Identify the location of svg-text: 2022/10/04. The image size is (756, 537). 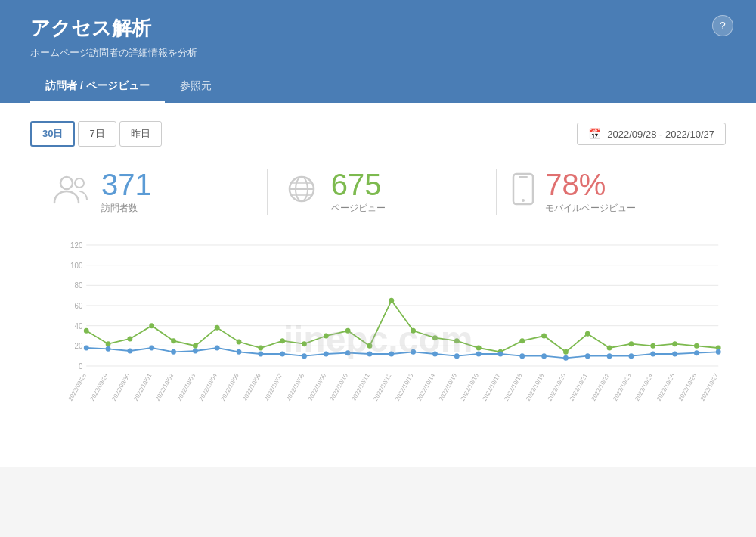
(209, 387).